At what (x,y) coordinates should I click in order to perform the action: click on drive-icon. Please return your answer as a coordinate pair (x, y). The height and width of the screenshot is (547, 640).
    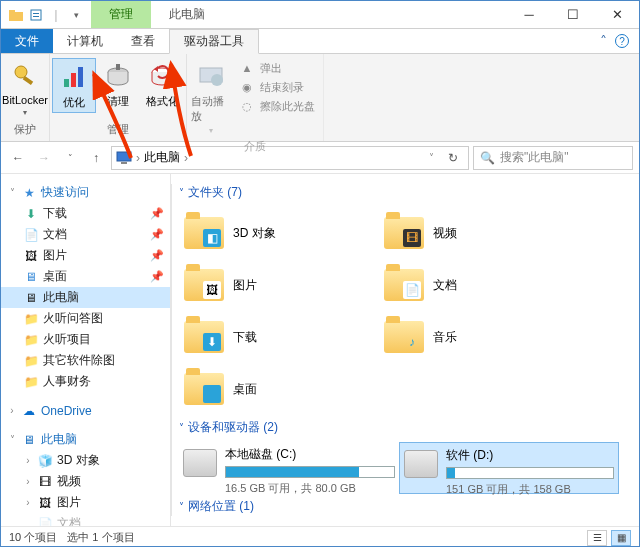
    Looking at the image, I should click on (200, 463).